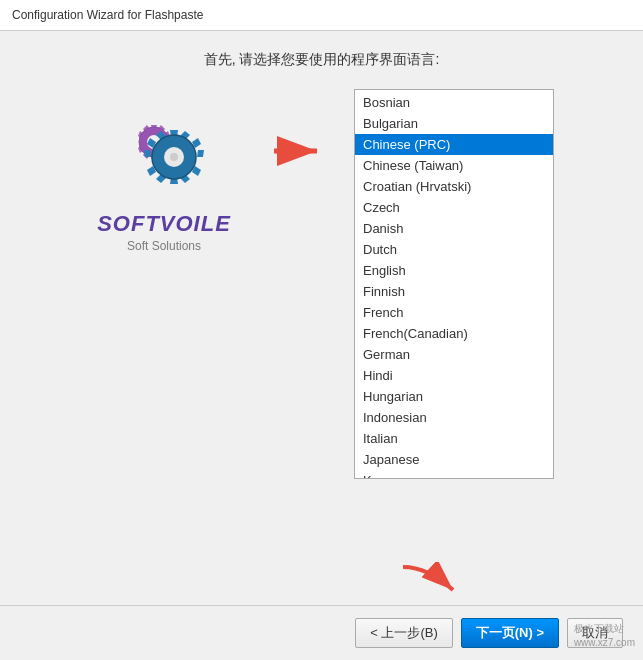 Image resolution: width=643 pixels, height=660 pixels. I want to click on list-item: Chinese (Taiwan), so click(454, 166).